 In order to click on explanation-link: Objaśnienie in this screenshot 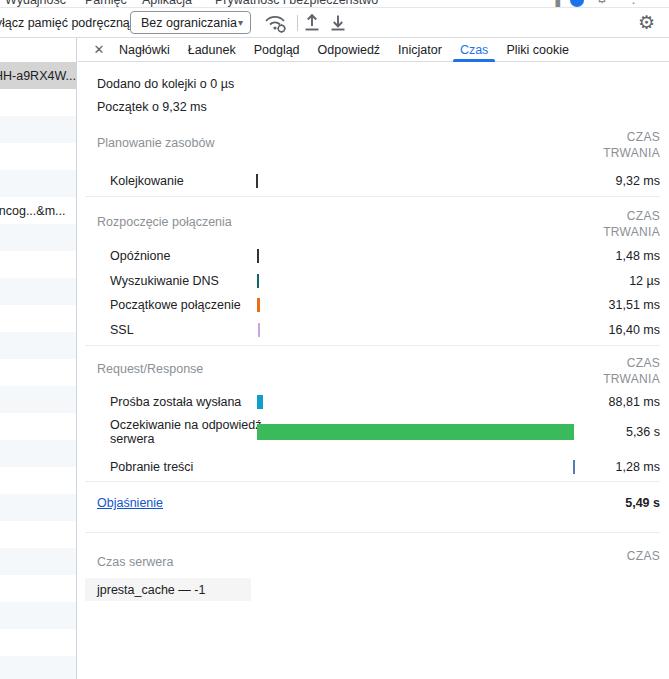, I will do `click(130, 503)`.